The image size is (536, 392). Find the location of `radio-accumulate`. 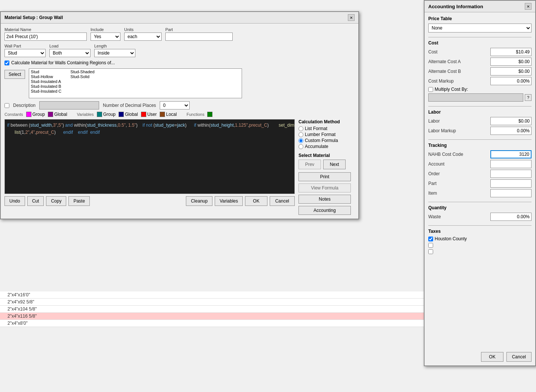

radio-accumulate is located at coordinates (301, 146).